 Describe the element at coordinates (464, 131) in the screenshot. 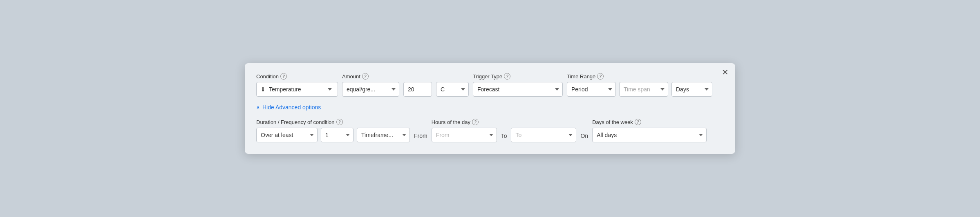

I see `hours-field-group: Hours of the day ? From 00:00 01:00 06:0…` at that location.